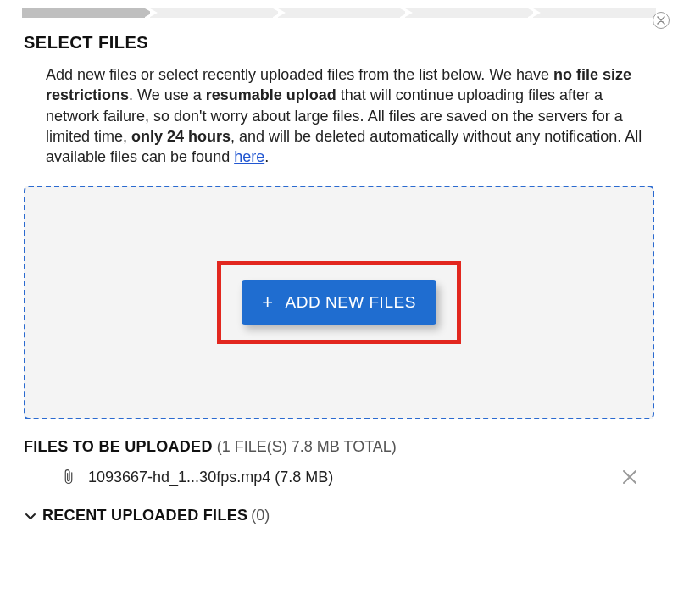  I want to click on upload-count: 1, so click(226, 447).